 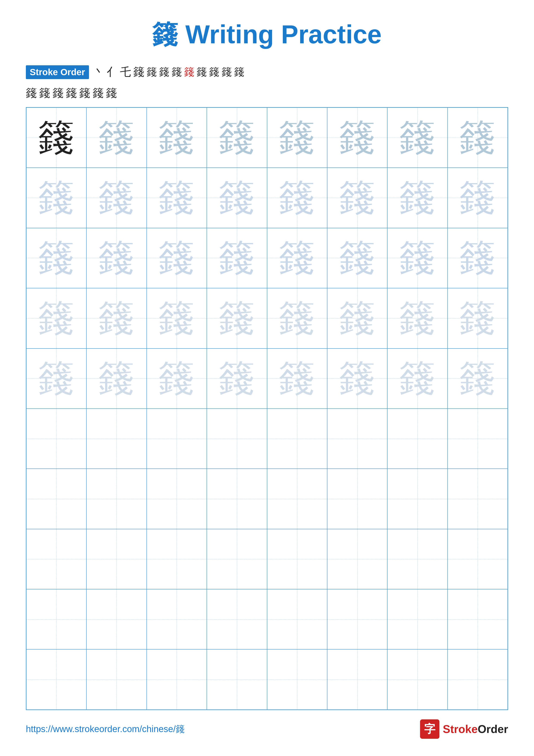 I want to click on grid-cell-r5c2: 籛, so click(x=116, y=379).